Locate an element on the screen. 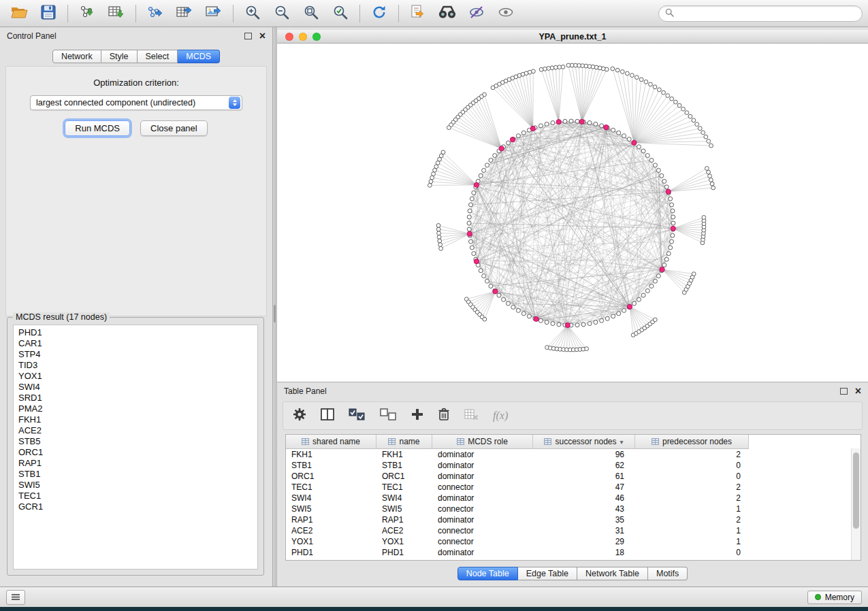 The height and width of the screenshot is (611, 868). close-panel-icon: × is located at coordinates (263, 36).